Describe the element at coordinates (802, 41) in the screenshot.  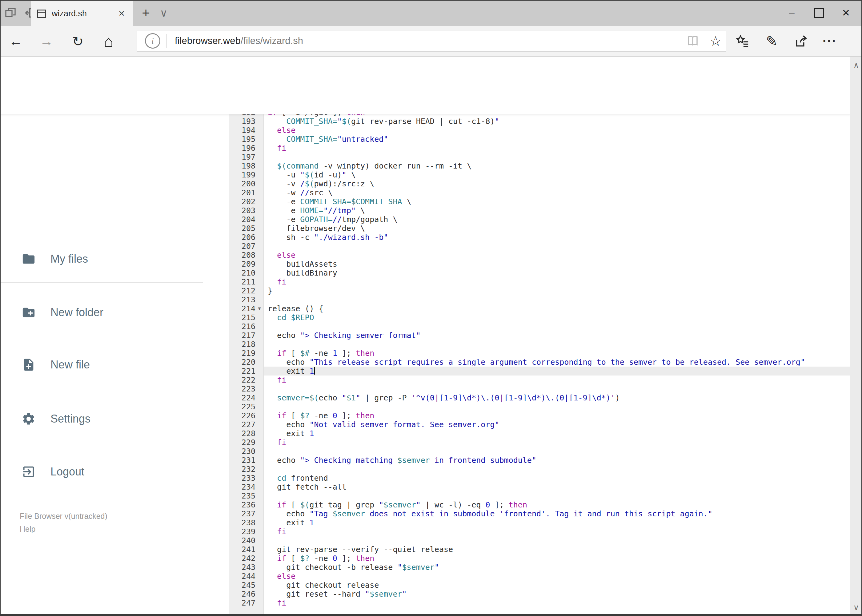
I see `share-page-icon` at that location.